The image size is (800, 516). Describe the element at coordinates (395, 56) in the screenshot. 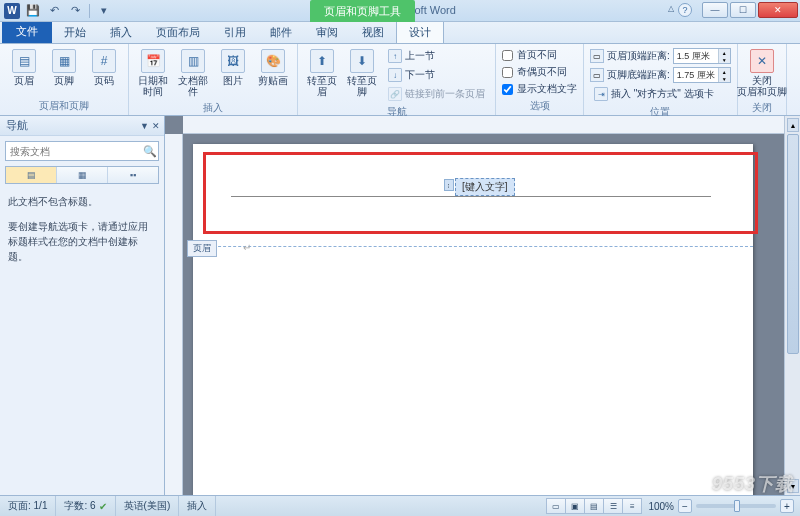

I see `prev-icon: ↑` at that location.